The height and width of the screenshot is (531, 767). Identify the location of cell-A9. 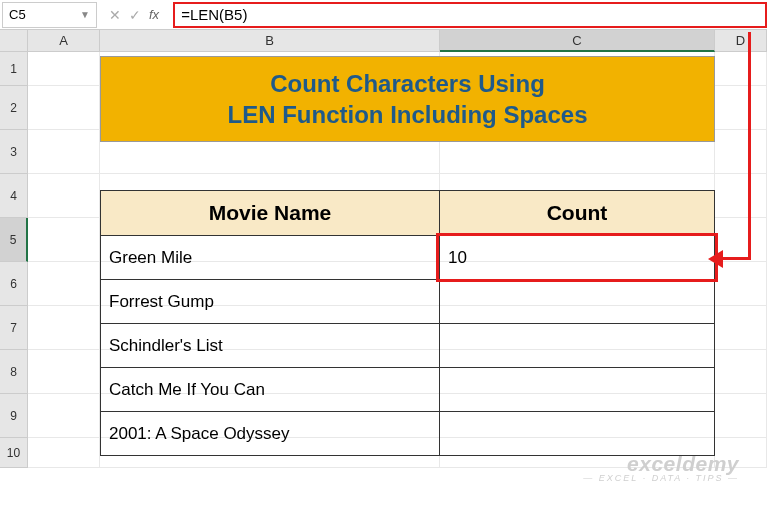
(64, 416).